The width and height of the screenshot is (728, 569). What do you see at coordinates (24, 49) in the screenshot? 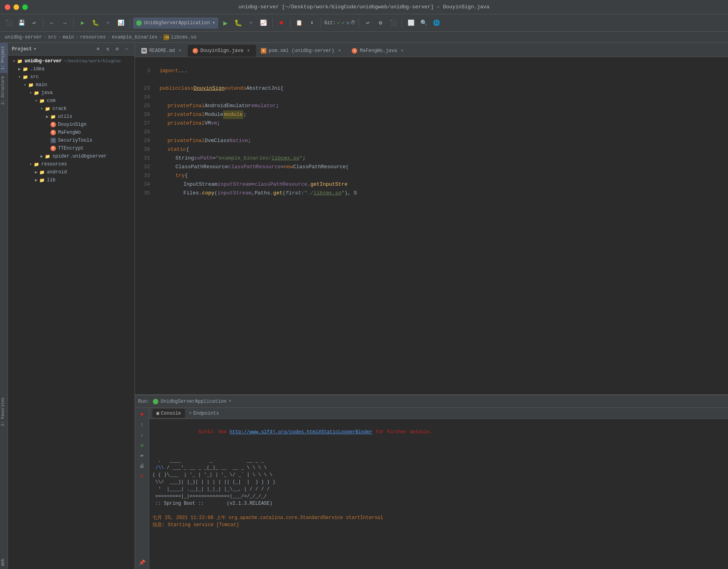
I see `panel-title: Project ▾` at bounding box center [24, 49].